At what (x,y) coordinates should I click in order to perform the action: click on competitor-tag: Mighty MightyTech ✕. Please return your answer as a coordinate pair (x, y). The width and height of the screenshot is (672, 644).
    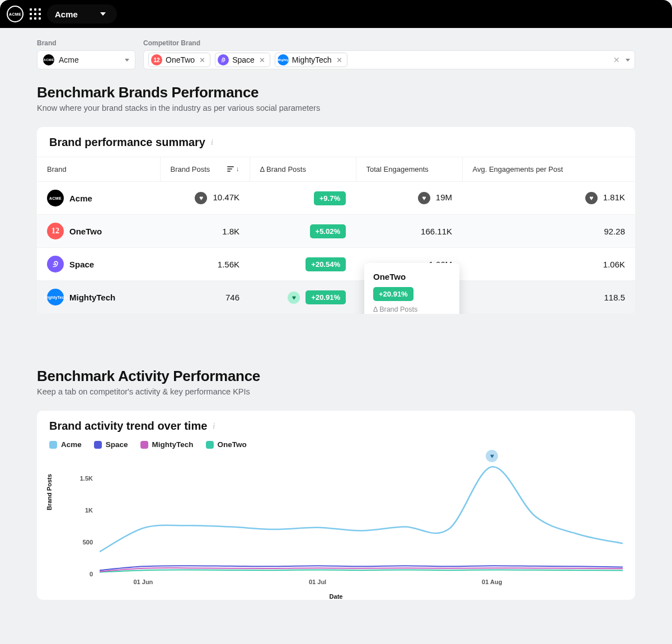
    Looking at the image, I should click on (311, 60).